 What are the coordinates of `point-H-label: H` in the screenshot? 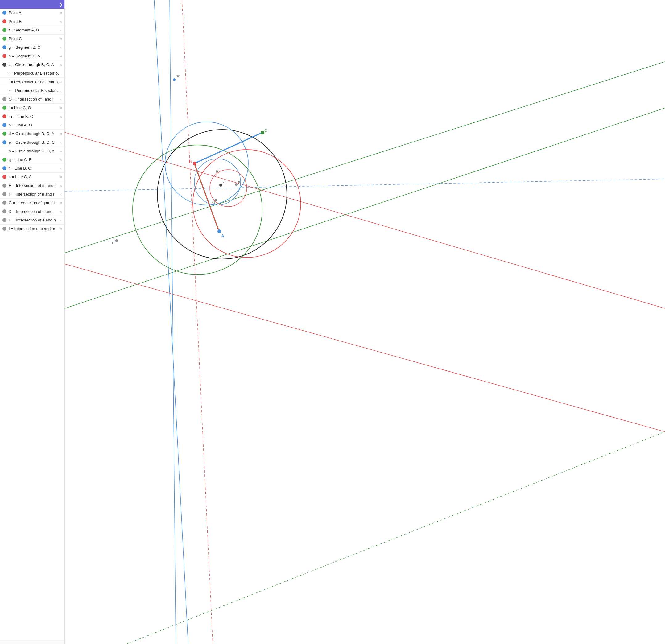 It's located at (178, 77).